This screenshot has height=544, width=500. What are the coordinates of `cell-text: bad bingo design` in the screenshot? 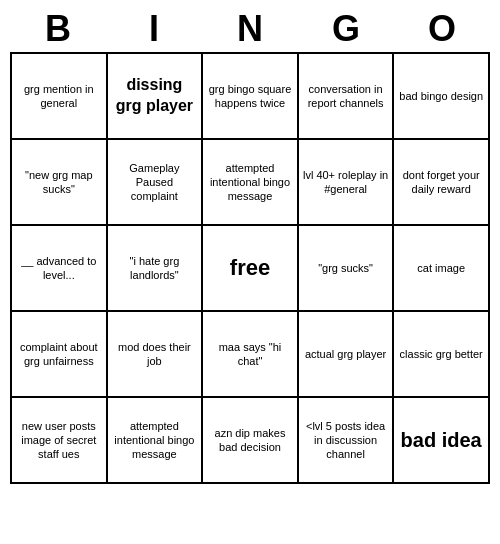 It's located at (441, 96).